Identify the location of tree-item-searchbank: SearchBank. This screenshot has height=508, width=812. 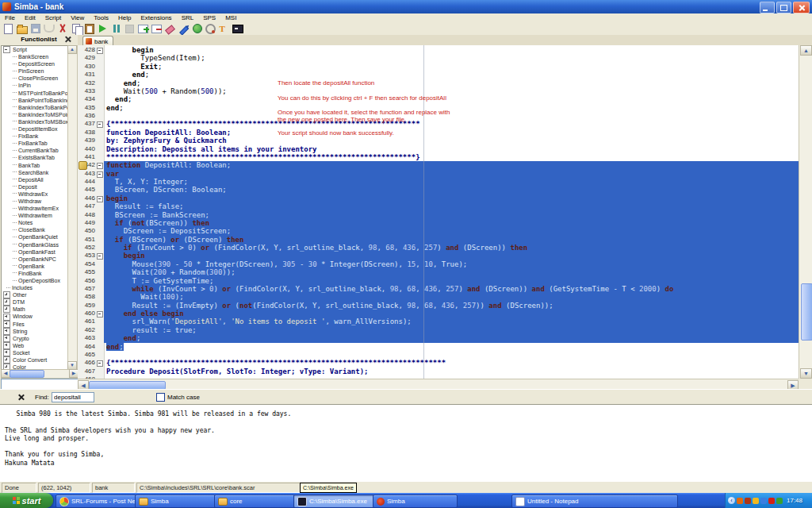
(38, 173).